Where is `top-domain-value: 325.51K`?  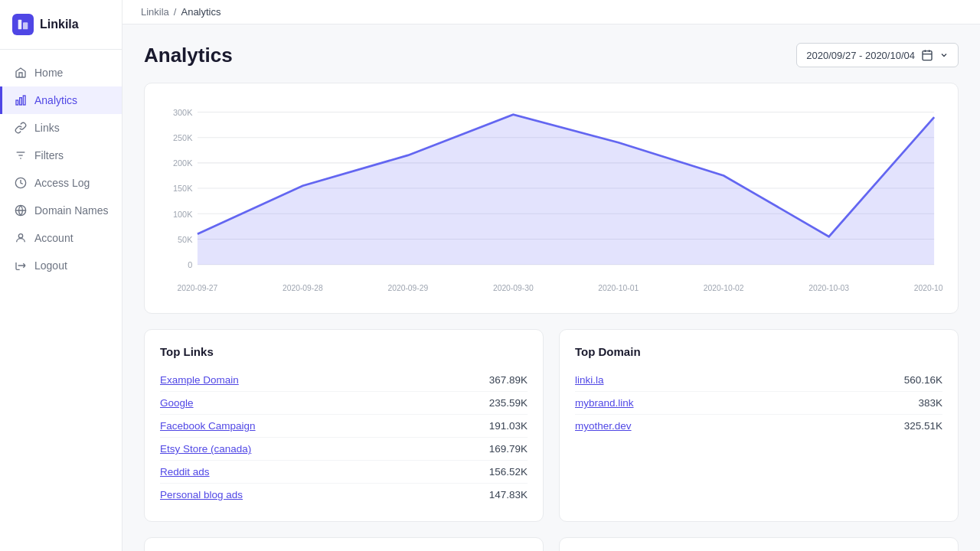
top-domain-value: 325.51K is located at coordinates (923, 425).